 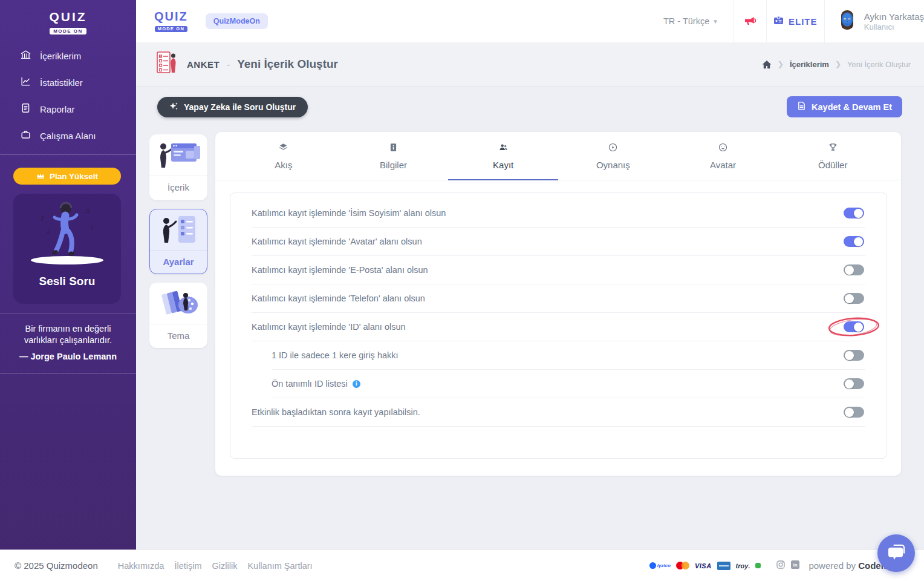 What do you see at coordinates (767, 64) in the screenshot?
I see `home-icon` at bounding box center [767, 64].